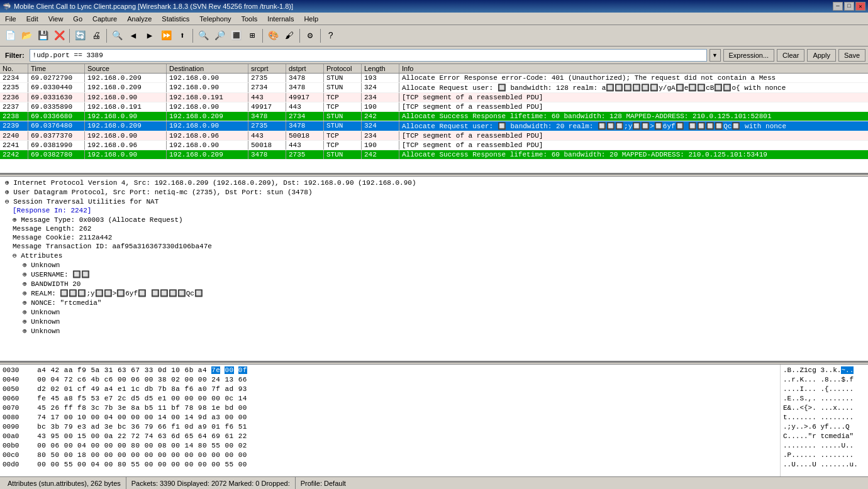 This screenshot has height=489, width=868. What do you see at coordinates (434, 255) in the screenshot?
I see `detail-line: ⊖ Attributes` at bounding box center [434, 255].